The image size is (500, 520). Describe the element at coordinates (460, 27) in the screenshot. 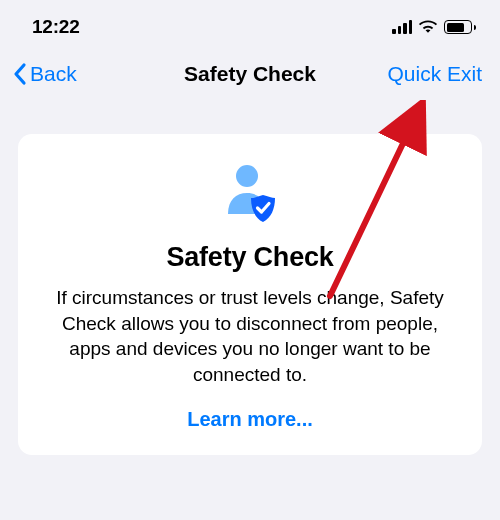

I see `battery-icon` at that location.